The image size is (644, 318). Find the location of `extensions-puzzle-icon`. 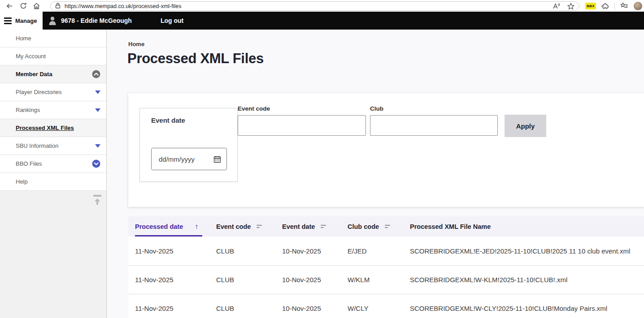

extensions-puzzle-icon is located at coordinates (605, 6).